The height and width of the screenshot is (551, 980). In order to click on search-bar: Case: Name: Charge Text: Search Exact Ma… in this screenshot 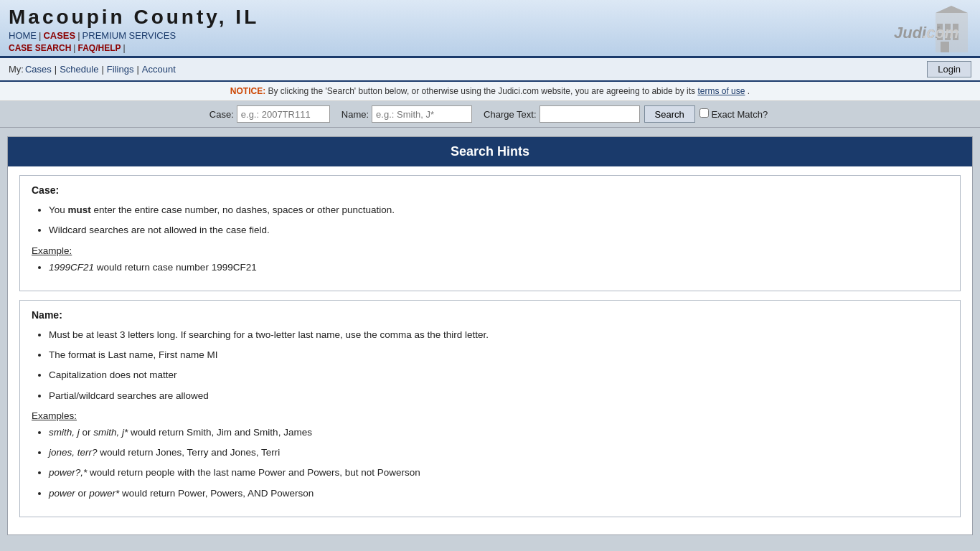, I will do `click(490, 115)`.